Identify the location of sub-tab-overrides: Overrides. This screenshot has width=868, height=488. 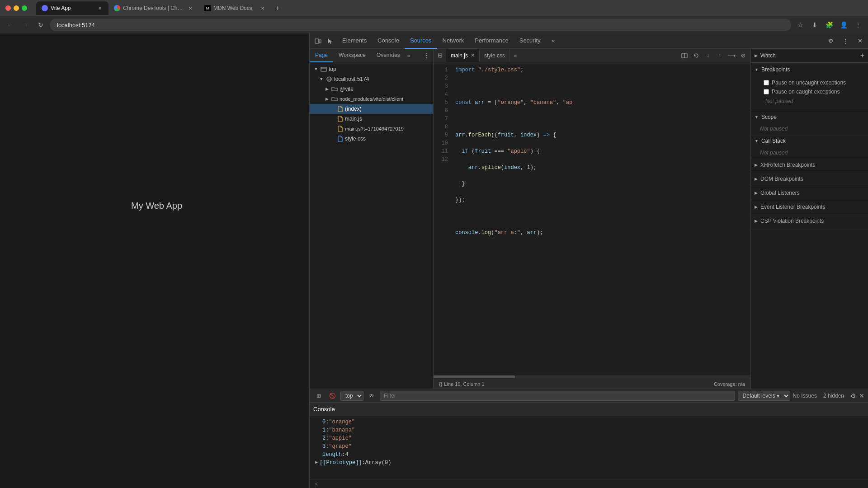
(388, 56).